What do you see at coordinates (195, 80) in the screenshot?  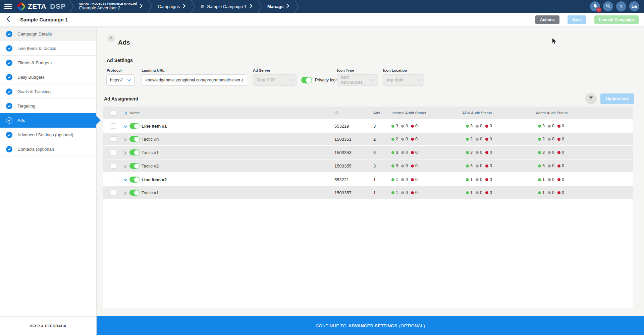 I see `landing-url-input` at bounding box center [195, 80].